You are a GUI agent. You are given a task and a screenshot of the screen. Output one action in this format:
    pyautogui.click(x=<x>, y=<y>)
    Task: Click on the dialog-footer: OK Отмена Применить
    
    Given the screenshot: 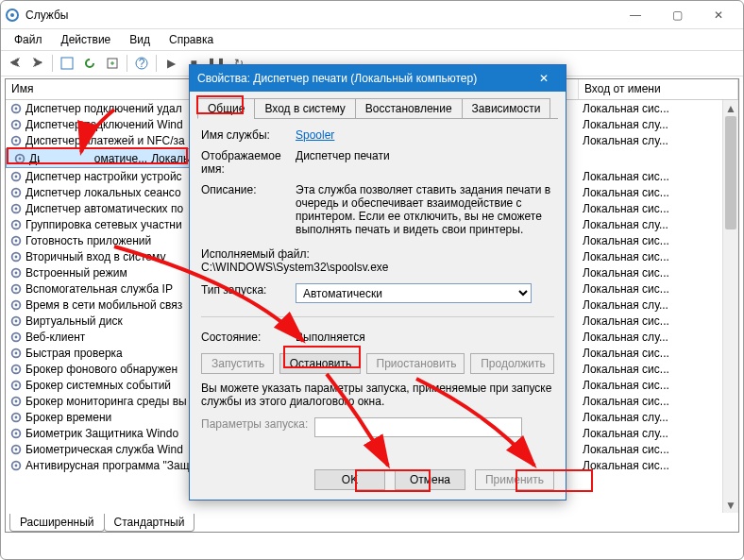 What is the action you would take?
    pyautogui.click(x=434, y=480)
    